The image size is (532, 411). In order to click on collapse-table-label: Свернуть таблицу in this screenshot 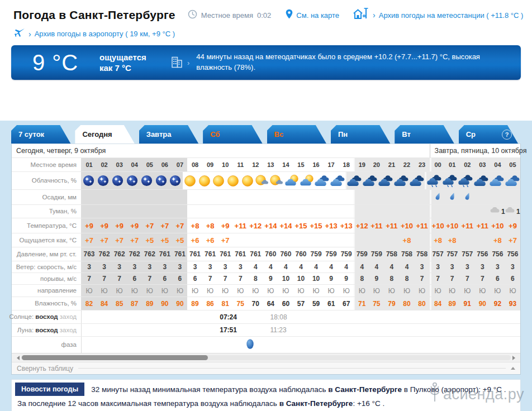, I will do `click(45, 369)`.